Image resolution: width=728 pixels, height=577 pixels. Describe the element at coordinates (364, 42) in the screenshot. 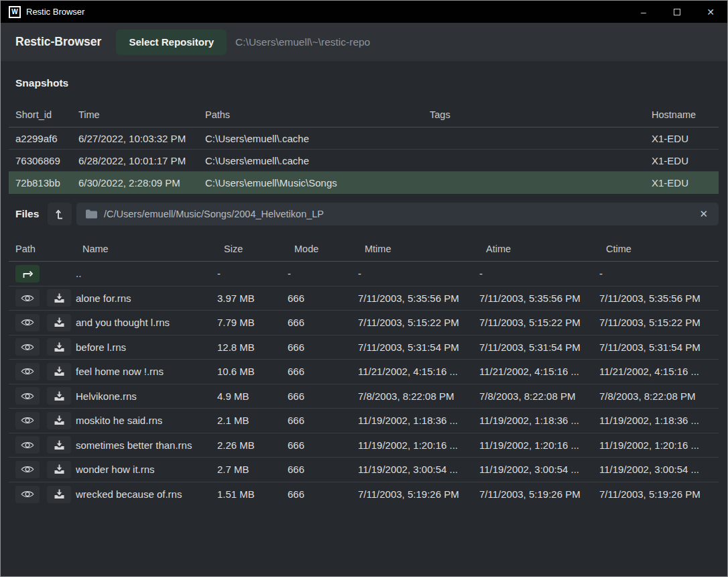

I see `app-header: Restic-Browser Select Repository C:\User…` at that location.